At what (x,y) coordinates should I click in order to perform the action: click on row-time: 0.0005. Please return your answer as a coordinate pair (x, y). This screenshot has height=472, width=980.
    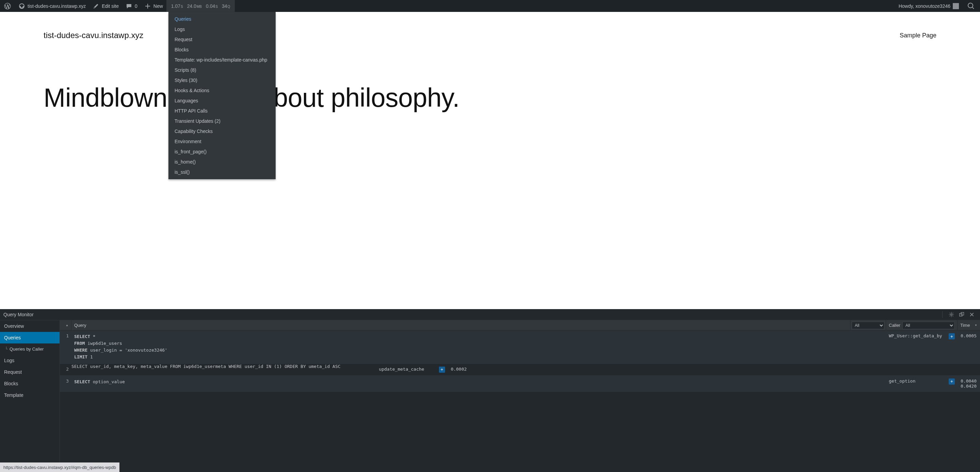
    Looking at the image, I should click on (969, 347).